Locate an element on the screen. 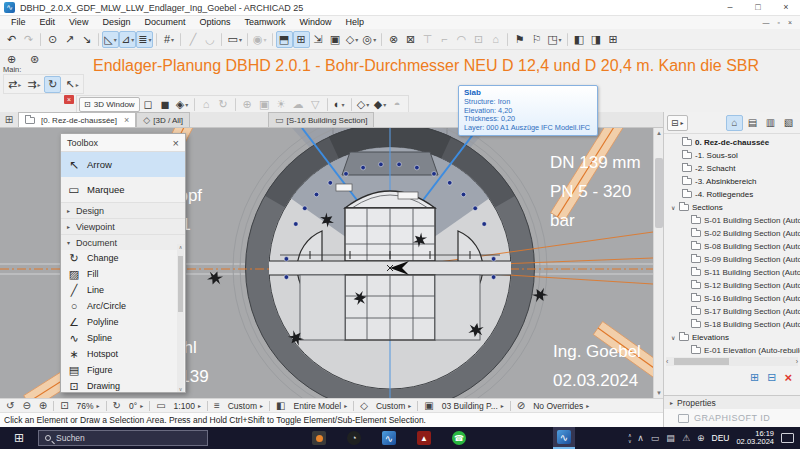 The width and height of the screenshot is (800, 449). group-elevations: ∨Elevations is located at coordinates (732, 338).